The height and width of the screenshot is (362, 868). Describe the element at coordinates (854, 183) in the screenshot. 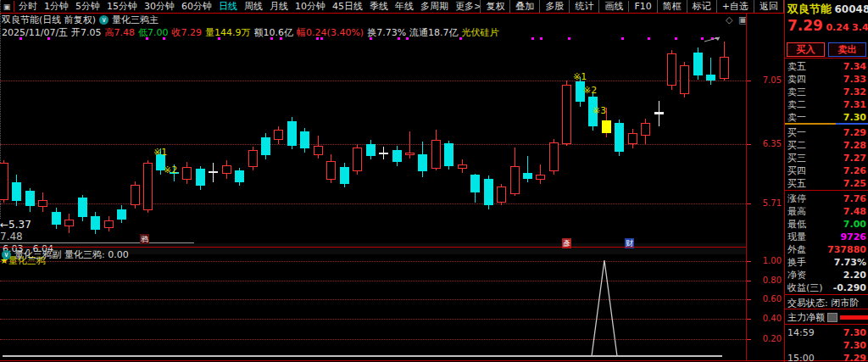

I see `bid-value: 7.25` at that location.